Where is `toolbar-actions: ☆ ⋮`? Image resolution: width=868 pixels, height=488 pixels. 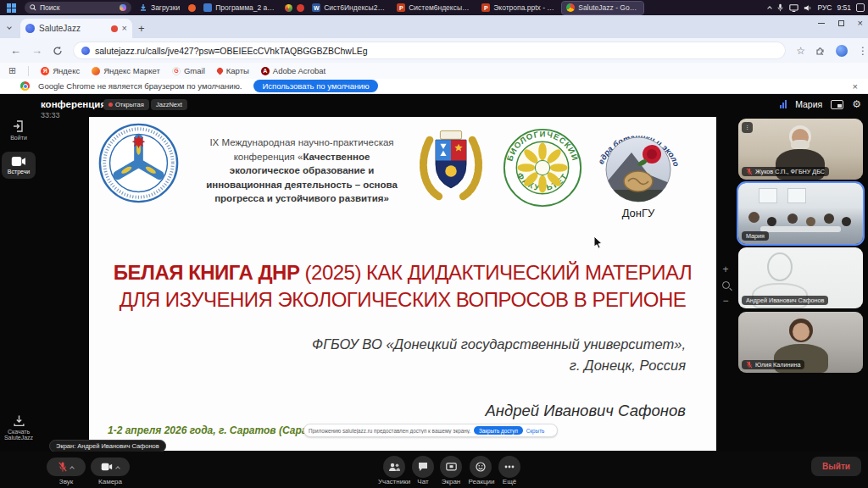
toolbar-actions: ☆ ⋮ is located at coordinates (832, 51).